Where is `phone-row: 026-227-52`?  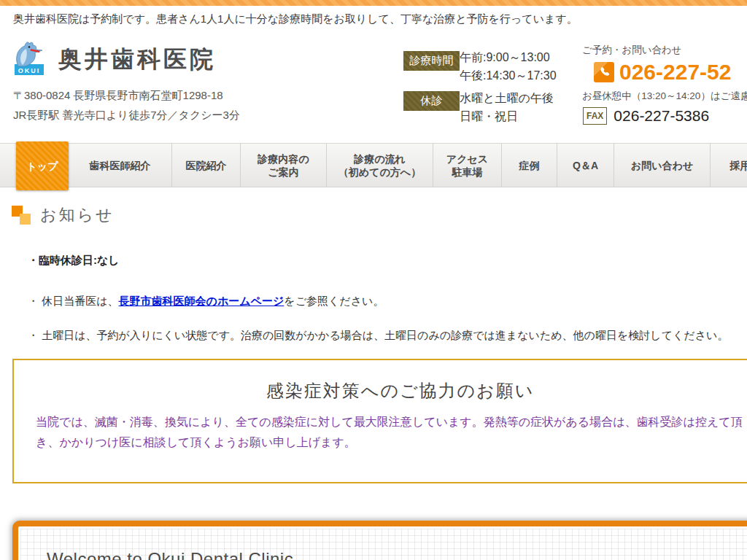 phone-row: 026-227-52 is located at coordinates (662, 72).